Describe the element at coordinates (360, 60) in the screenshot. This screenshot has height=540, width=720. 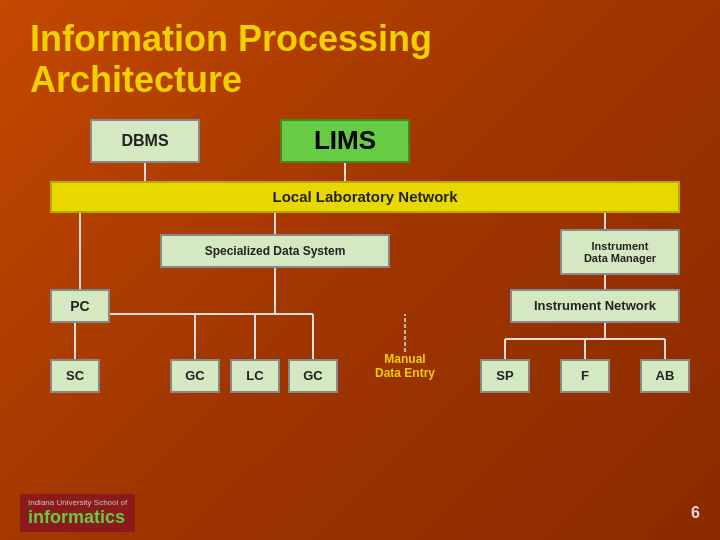
I see `slide-title: Information Processing Architecture` at that location.